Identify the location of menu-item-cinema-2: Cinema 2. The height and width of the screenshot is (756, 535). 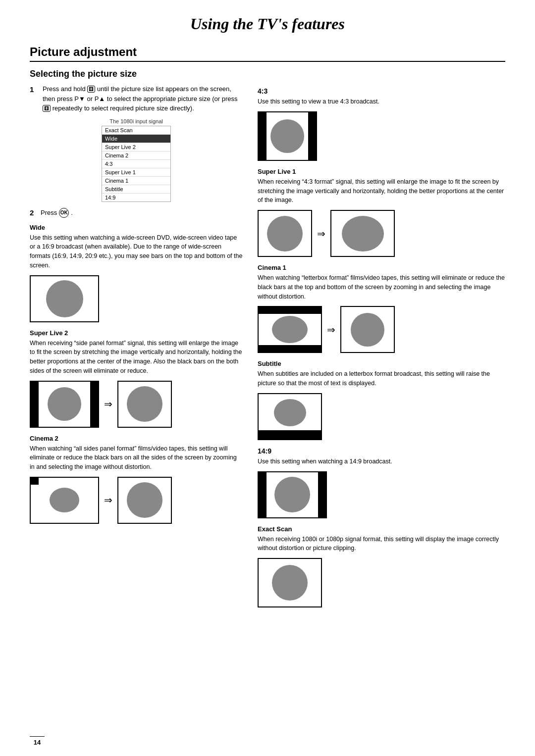
(136, 155).